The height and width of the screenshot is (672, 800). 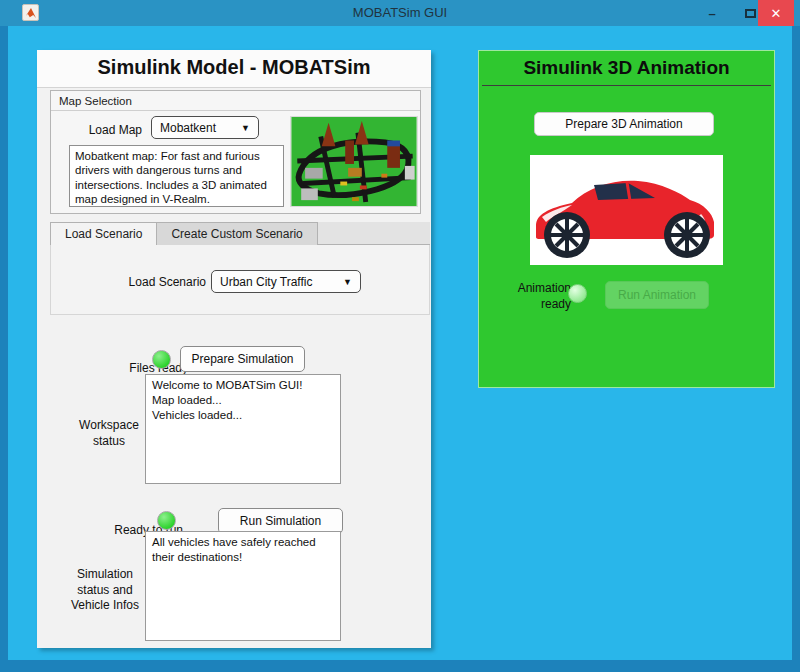 I want to click on files-ready-label: Files ready, so click(x=138, y=368).